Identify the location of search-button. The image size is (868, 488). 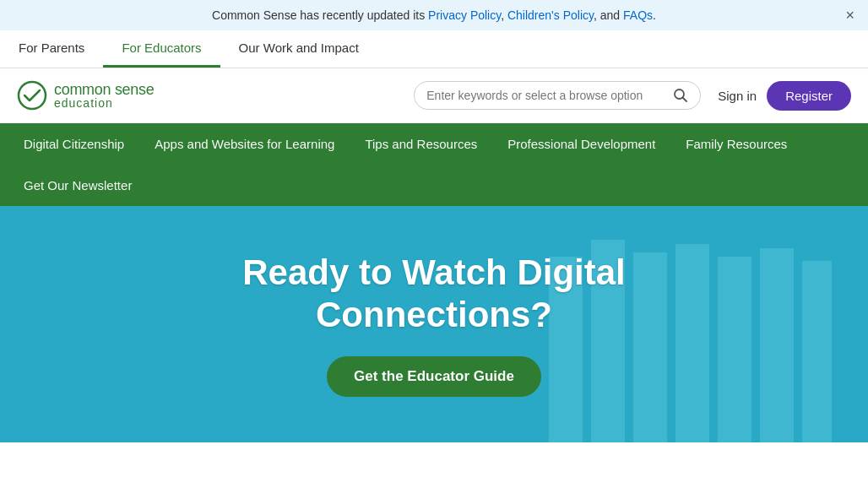
(681, 95).